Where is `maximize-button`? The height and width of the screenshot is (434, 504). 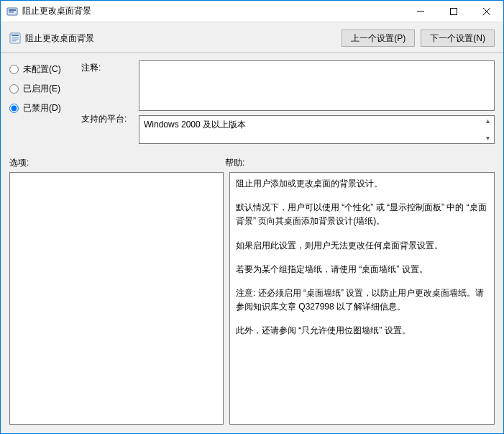
maximize-button is located at coordinates (454, 12).